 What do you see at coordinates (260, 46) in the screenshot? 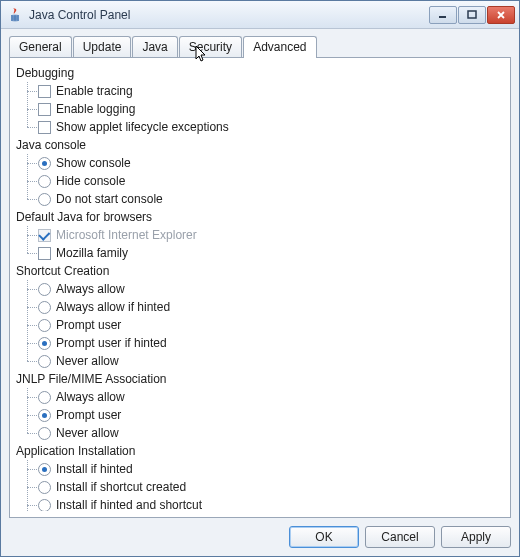
I see `tabs-row: General Update Java Security Advanced` at bounding box center [260, 46].